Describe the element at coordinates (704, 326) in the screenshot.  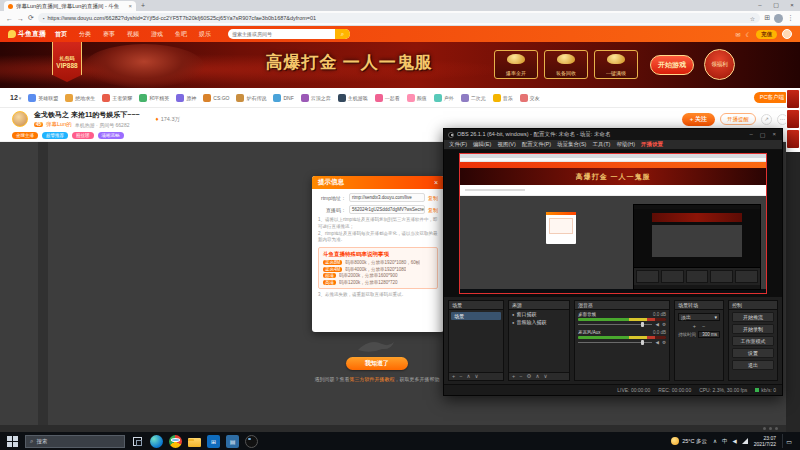
I see `remove-transition-icon: −` at that location.